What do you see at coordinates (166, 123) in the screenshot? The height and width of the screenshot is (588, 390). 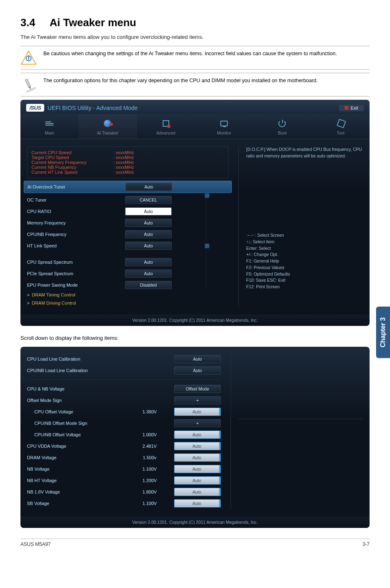 I see `chip-icon` at bounding box center [166, 123].